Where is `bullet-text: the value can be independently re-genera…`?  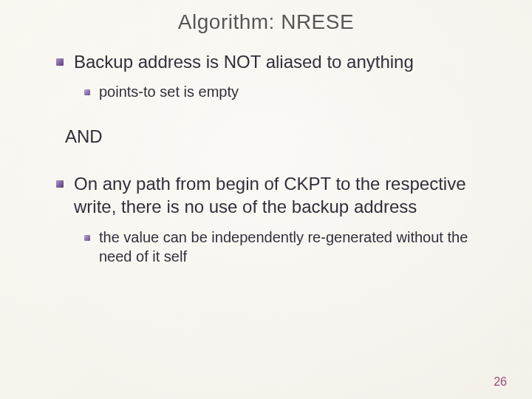
bullet-text: the value can be independently re-genera… is located at coordinates (297, 247).